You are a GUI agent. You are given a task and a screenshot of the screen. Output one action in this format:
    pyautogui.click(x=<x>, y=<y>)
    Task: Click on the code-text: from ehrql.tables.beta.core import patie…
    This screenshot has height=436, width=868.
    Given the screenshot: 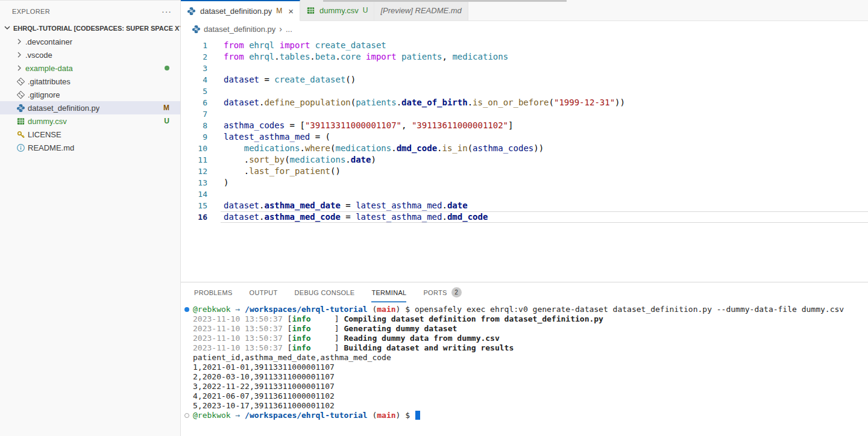 What is the action you would take?
    pyautogui.click(x=359, y=57)
    